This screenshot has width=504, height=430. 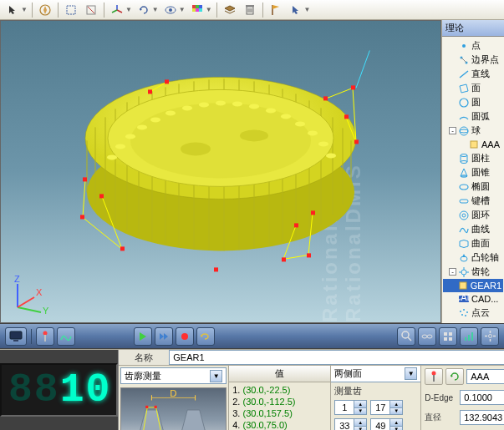 What do you see at coordinates (481, 244) in the screenshot?
I see `tree-item-label: 曲面` at bounding box center [481, 244].